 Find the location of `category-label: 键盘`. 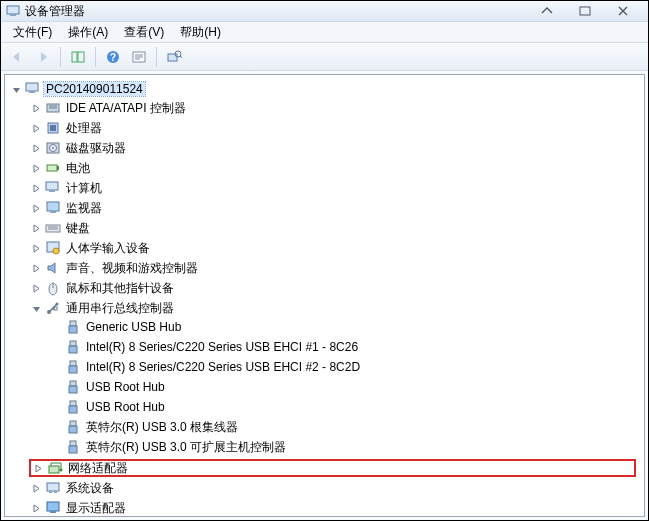

category-label: 键盘 is located at coordinates (78, 228).